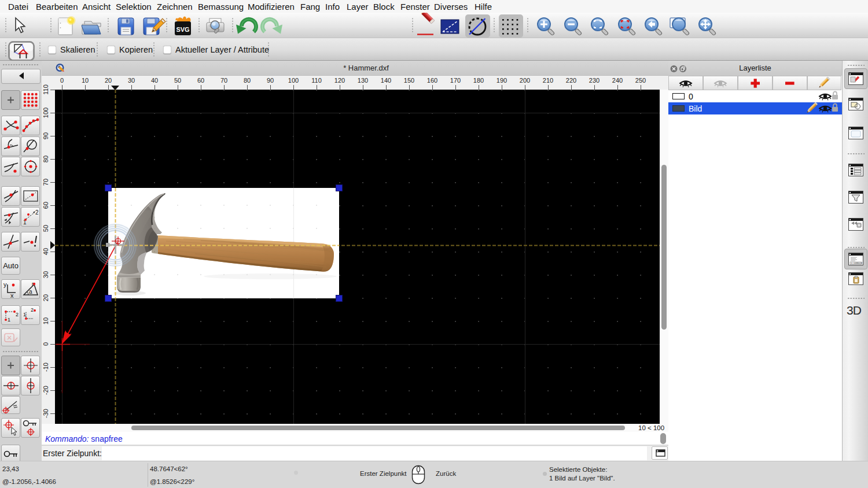 Image resolution: width=868 pixels, height=488 pixels. What do you see at coordinates (183, 29) in the screenshot?
I see `svg-text: SVG` at bounding box center [183, 29].